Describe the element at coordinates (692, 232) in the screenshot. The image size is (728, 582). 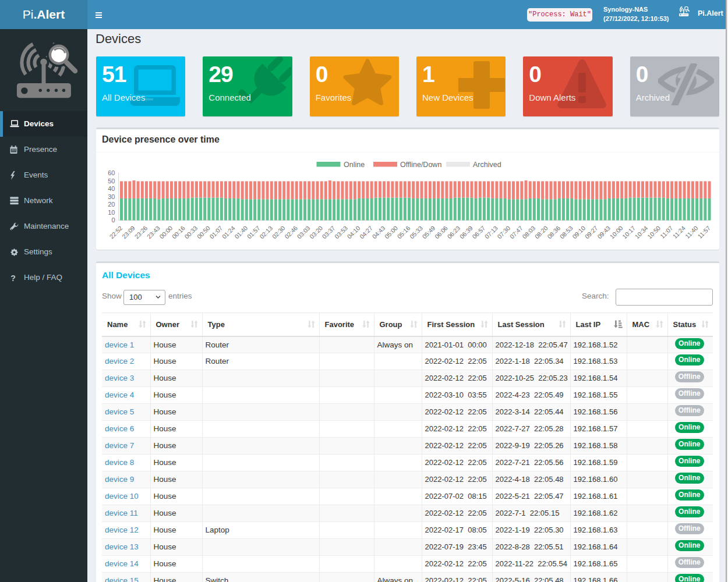
I see `svg-text: 11:40` at that location.